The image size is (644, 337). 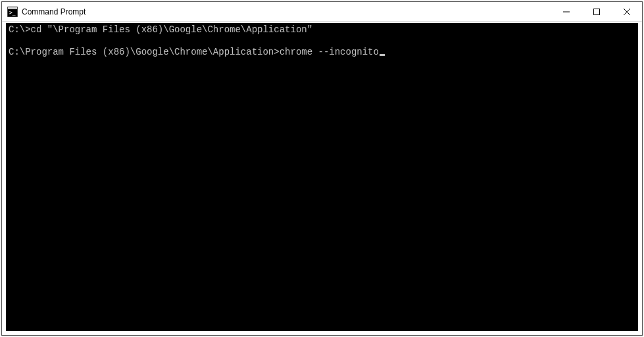 What do you see at coordinates (20, 30) in the screenshot?
I see `terminal-prompt: C:\>` at bounding box center [20, 30].